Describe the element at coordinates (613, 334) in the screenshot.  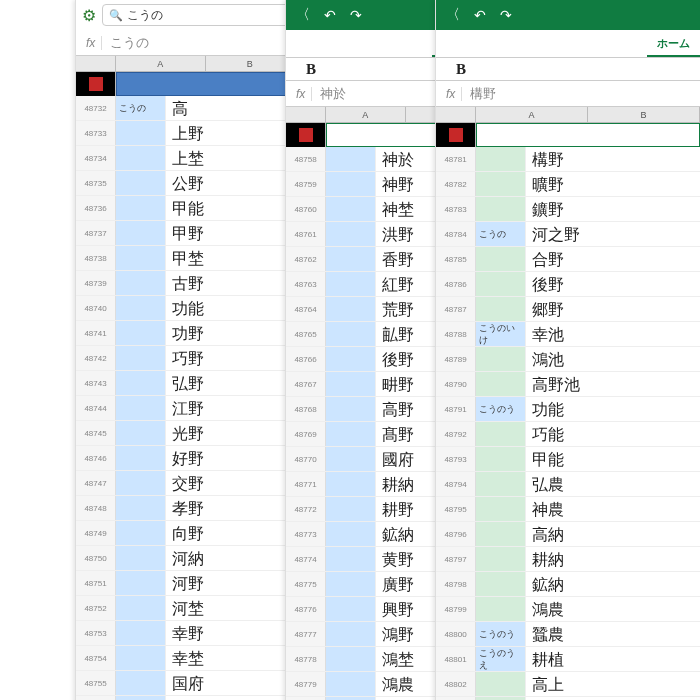
I see `cell-b: 幸池` at that location.